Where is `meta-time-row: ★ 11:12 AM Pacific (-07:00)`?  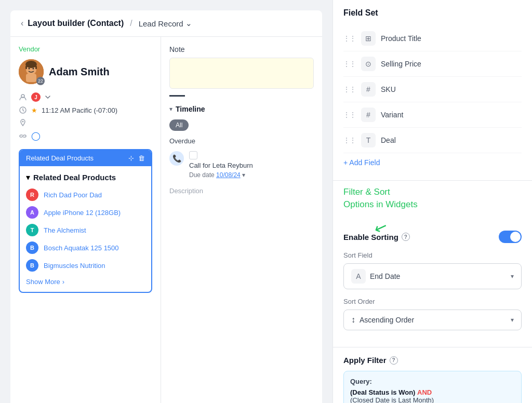 meta-time-row: ★ 11:12 AM Pacific (-07:00) is located at coordinates (85, 110).